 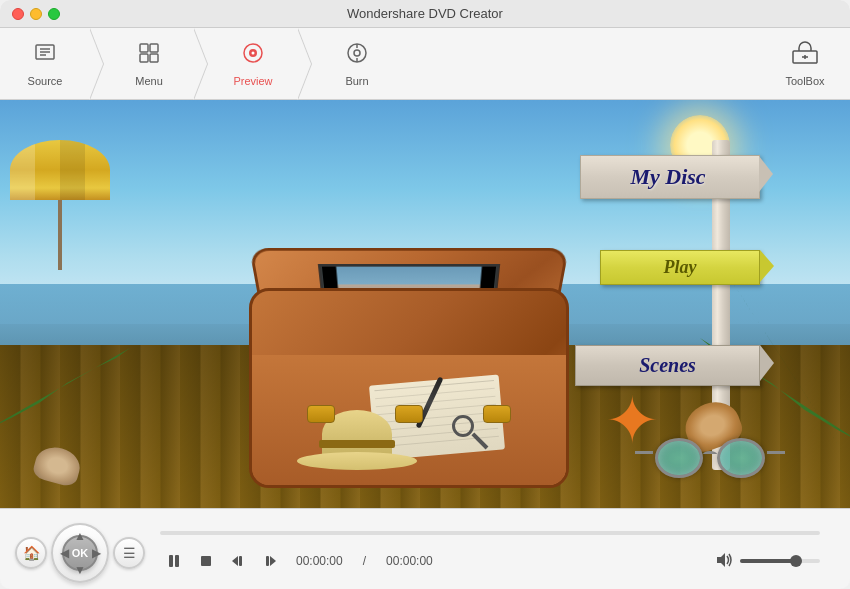 I want to click on sign-arrow-mydisc: My Disc, so click(x=670, y=177).